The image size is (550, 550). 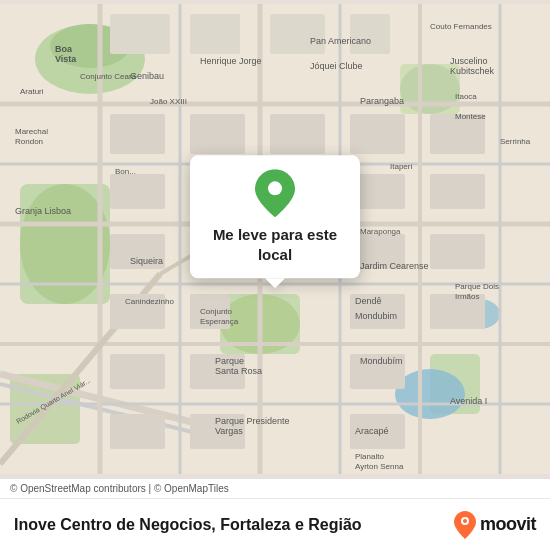 What do you see at coordinates (469, 61) in the screenshot?
I see `svg-text: Juscelino` at bounding box center [469, 61].